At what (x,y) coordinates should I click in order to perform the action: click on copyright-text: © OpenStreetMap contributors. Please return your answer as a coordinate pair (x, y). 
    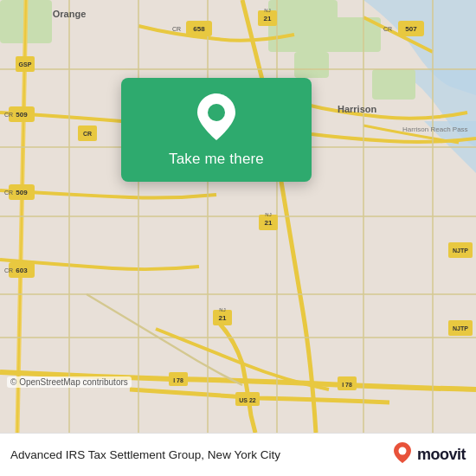
    Looking at the image, I should click on (69, 383).